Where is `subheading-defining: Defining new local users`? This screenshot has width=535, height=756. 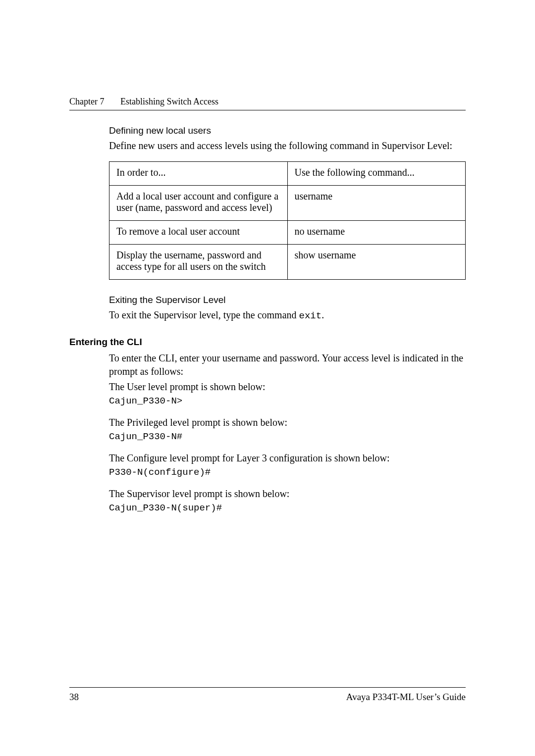 subheading-defining: Defining new local users is located at coordinates (287, 131).